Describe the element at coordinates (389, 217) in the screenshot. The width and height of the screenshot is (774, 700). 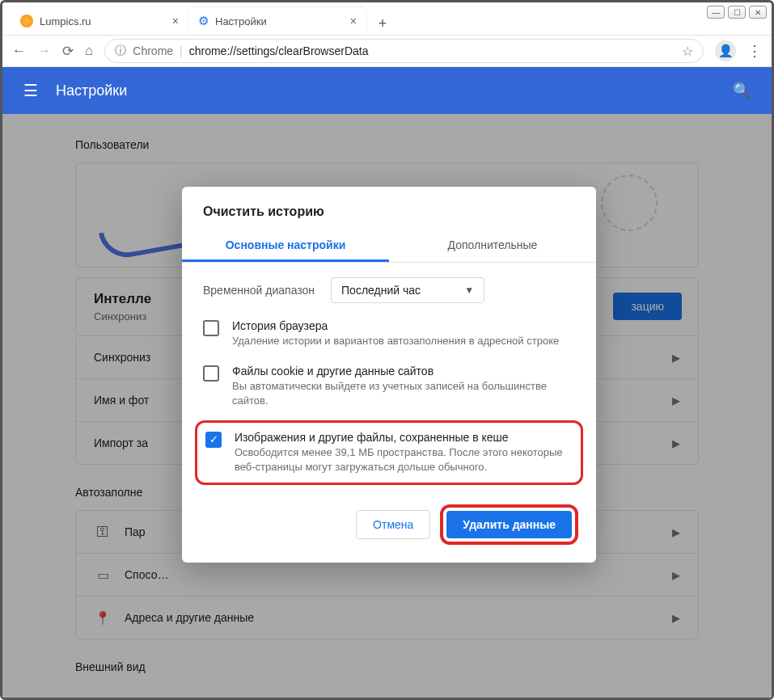
I see `dialog-title: Очистить историю` at that location.